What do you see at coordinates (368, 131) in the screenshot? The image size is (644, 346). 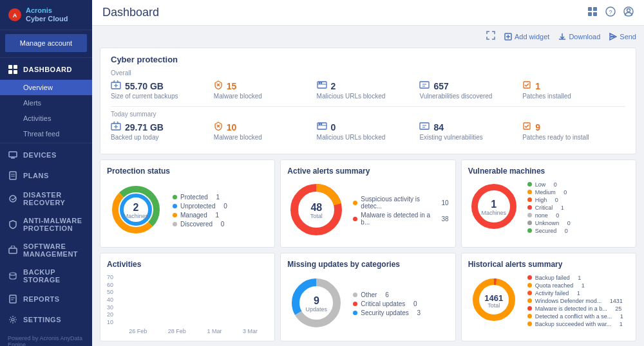 I see `metric-urls-today: 0 Malicious URLs blocked` at bounding box center [368, 131].